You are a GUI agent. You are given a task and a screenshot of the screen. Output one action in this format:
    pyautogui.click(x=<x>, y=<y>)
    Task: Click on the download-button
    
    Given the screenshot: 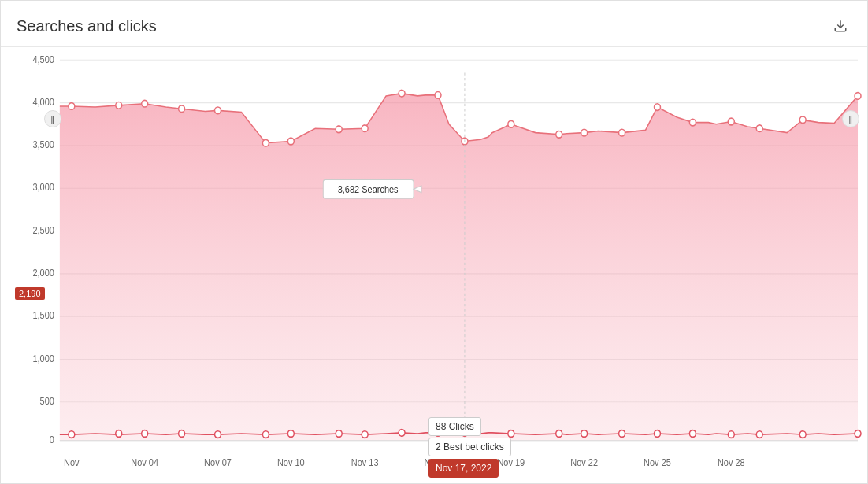 What is the action you would take?
    pyautogui.click(x=840, y=26)
    